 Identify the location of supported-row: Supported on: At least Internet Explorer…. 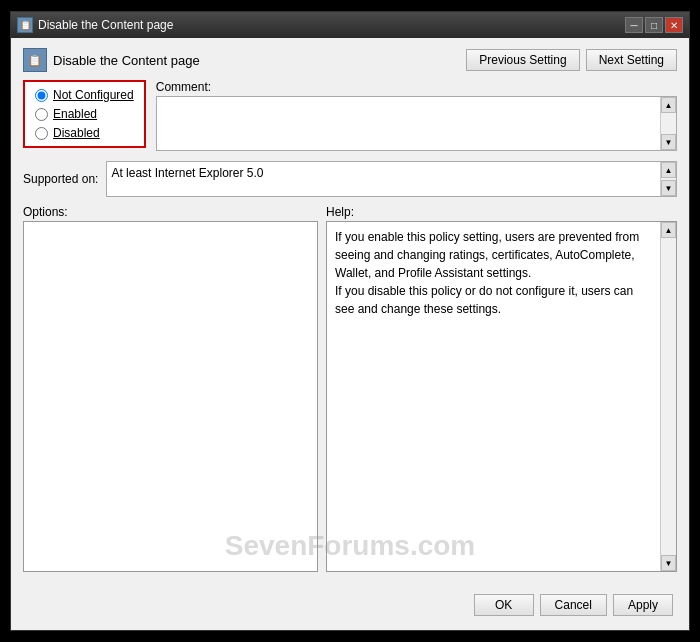
(350, 179).